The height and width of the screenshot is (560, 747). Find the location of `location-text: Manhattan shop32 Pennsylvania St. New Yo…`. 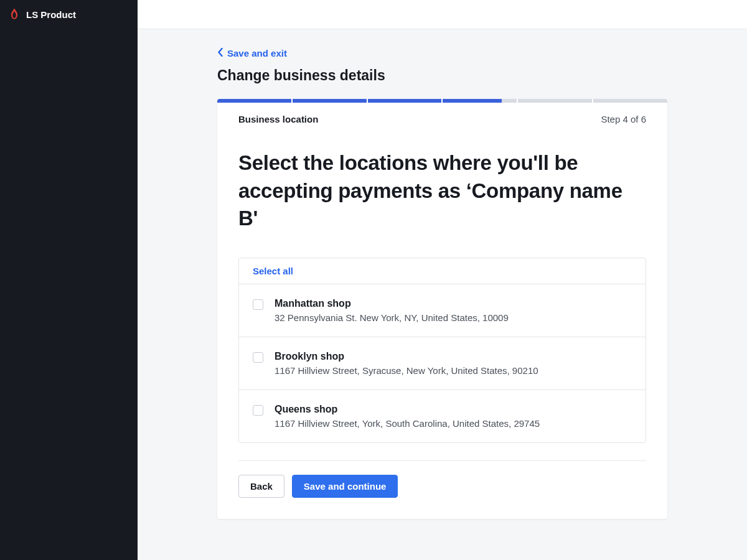

location-text: Manhattan shop32 Pennsylvania St. New Yo… is located at coordinates (453, 310).